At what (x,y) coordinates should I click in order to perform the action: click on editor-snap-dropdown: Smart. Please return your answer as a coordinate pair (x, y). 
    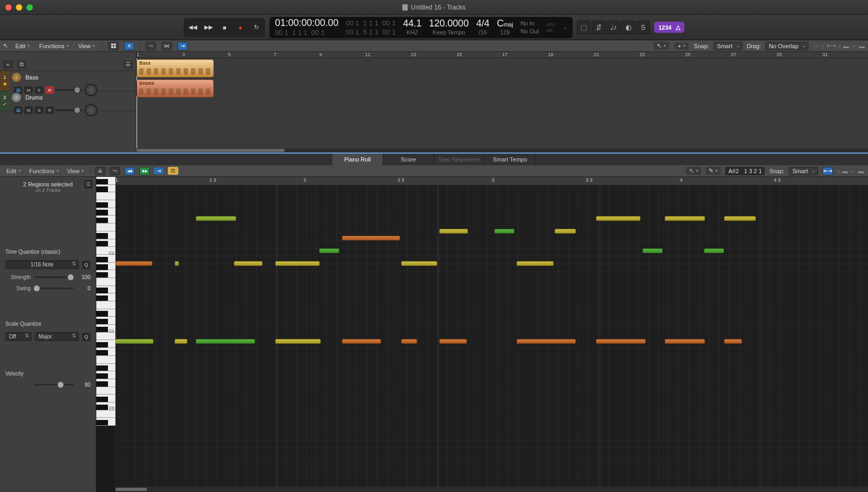
    Looking at the image, I should click on (803, 171).